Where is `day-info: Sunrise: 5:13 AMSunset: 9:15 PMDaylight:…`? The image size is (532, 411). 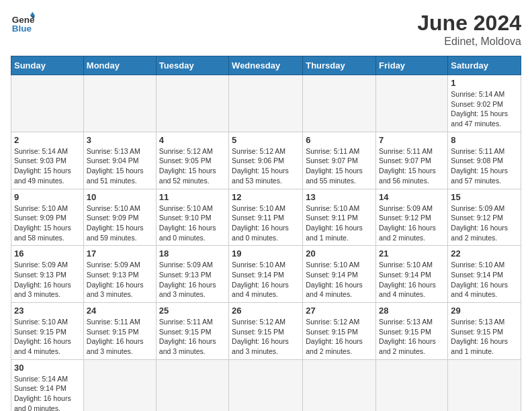 day-info: Sunrise: 5:13 AMSunset: 9:15 PMDaylight:… is located at coordinates (412, 337).